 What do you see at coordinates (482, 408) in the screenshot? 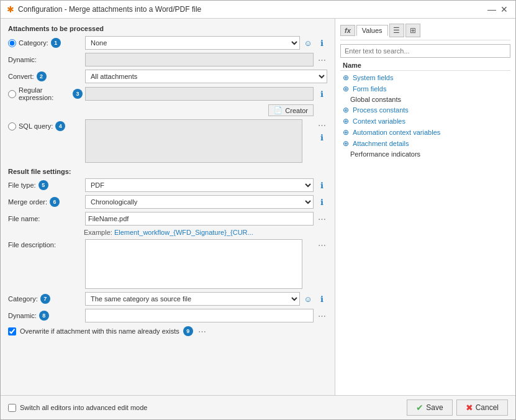
I see `cancel-button: ✖ Cancel` at bounding box center [482, 408].